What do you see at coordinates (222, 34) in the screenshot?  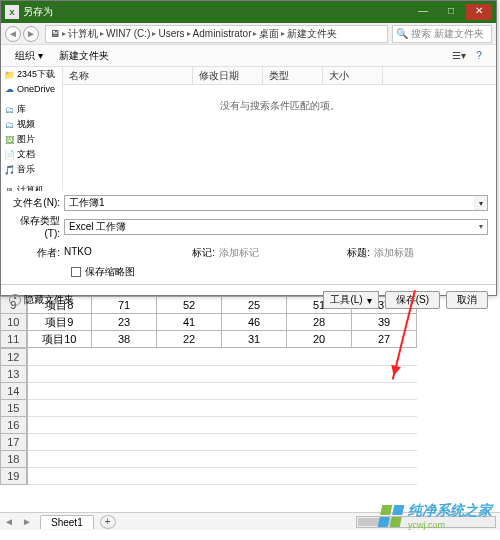 I see `bc-item: Administrator` at bounding box center [222, 34].